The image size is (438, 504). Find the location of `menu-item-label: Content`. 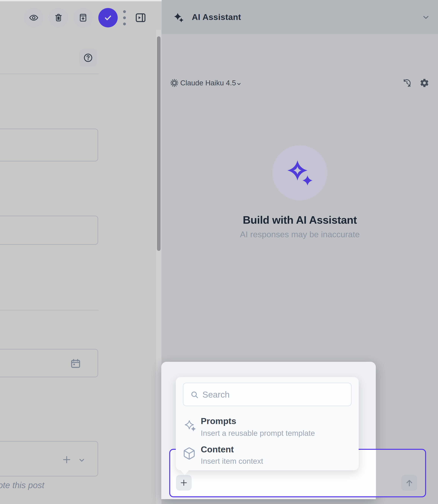

menu-item-label: Content is located at coordinates (217, 449).